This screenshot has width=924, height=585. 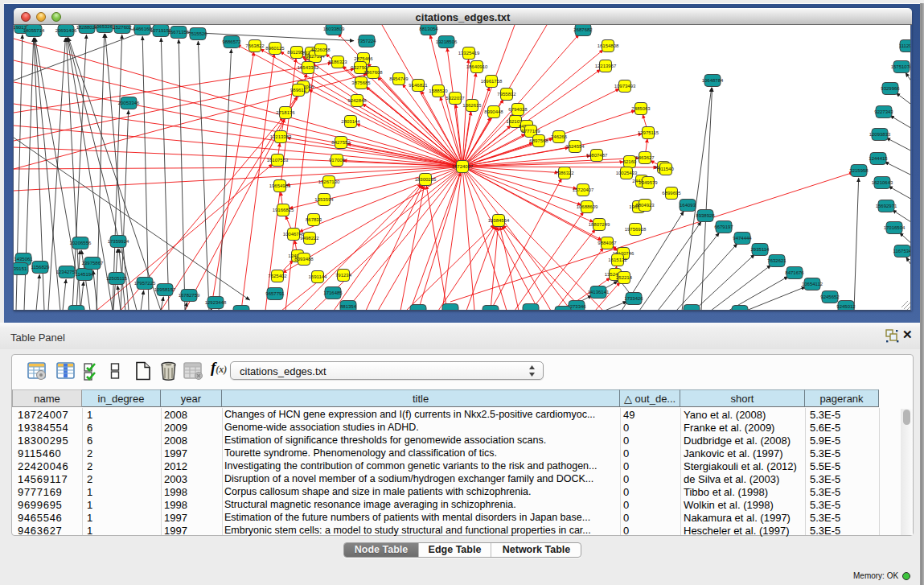 I want to click on svg-text: 7955812, so click(x=507, y=94).